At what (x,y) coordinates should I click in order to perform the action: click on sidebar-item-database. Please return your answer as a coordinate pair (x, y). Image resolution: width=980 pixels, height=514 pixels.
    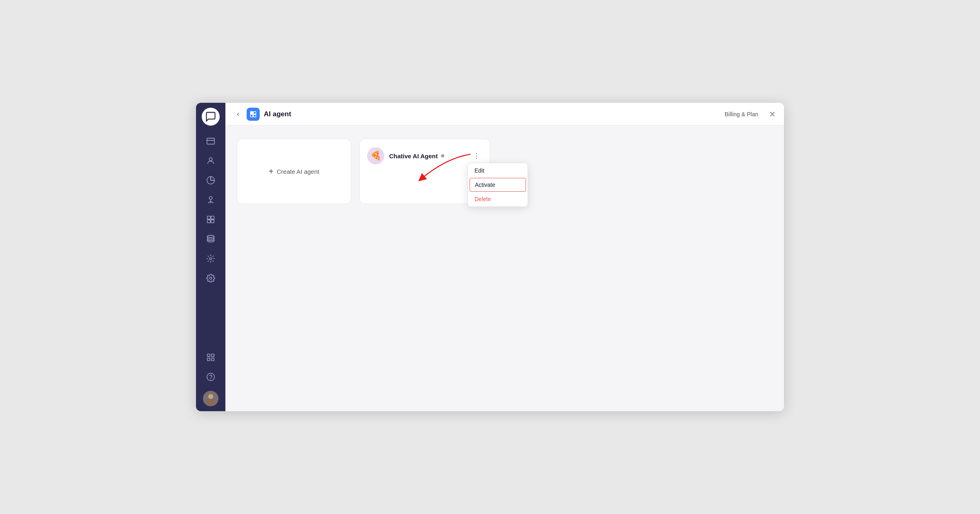
    Looking at the image, I should click on (211, 239).